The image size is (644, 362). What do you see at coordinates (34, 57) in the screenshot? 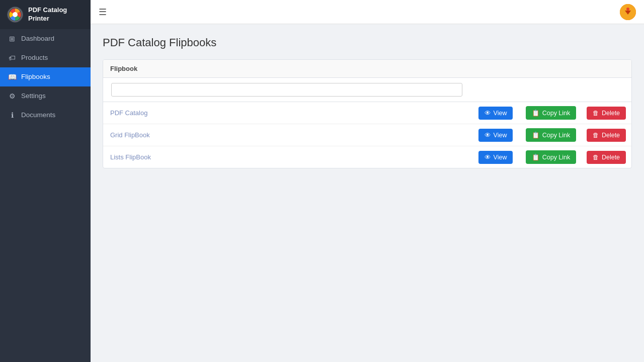
I see `sidebar-item-products-label: Products` at bounding box center [34, 57].